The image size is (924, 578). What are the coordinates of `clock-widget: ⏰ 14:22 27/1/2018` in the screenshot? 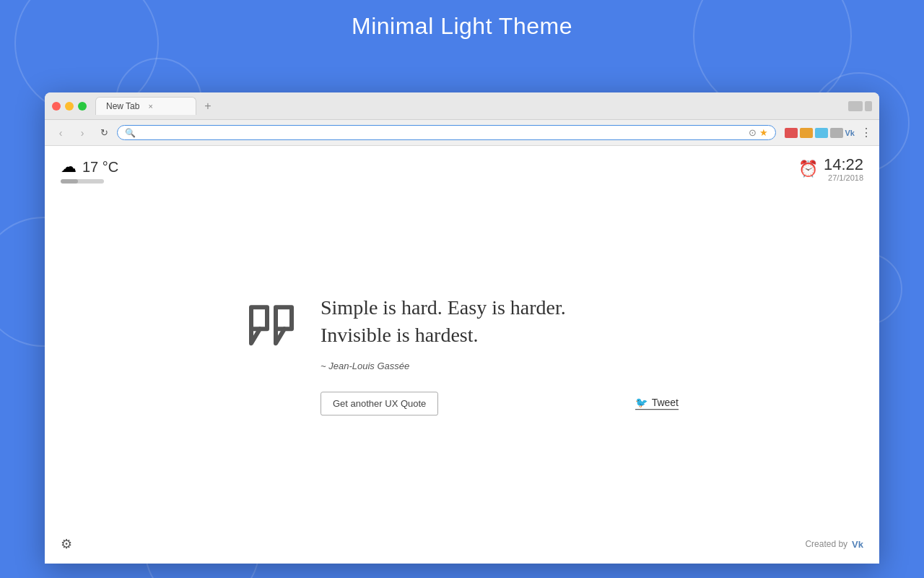 It's located at (831, 169).